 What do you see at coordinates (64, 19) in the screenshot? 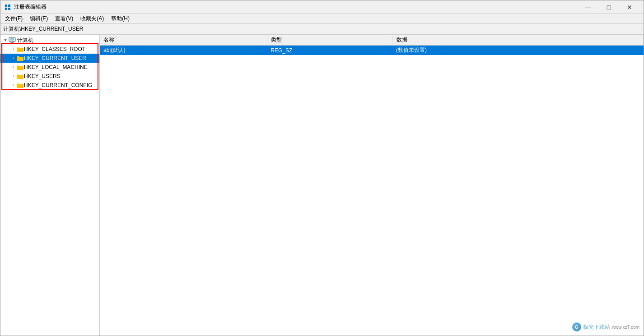
I see `menu-view: 查看(V)` at bounding box center [64, 19].